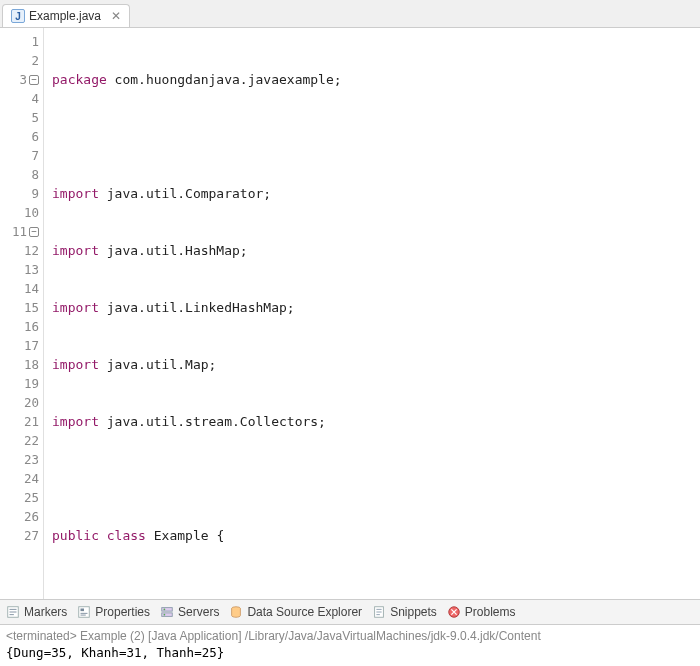 This screenshot has height=666, width=700. Describe the element at coordinates (454, 612) in the screenshot. I see `problems-icon` at that location.